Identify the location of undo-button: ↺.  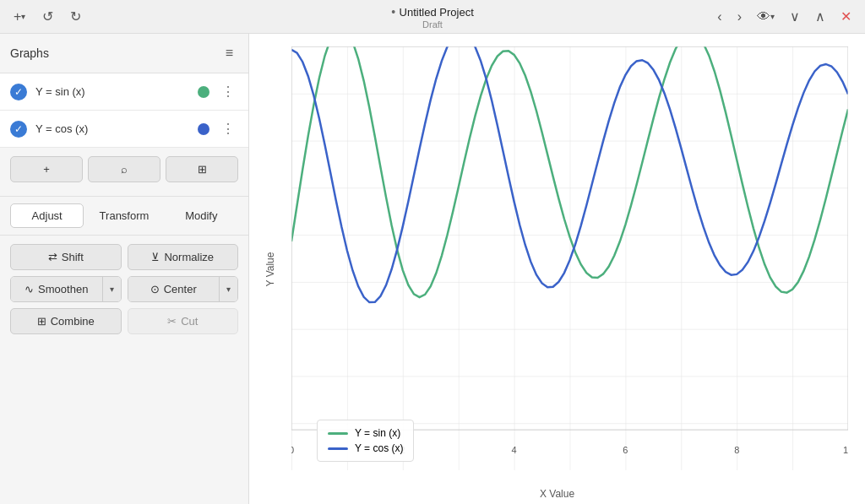
(47, 17).